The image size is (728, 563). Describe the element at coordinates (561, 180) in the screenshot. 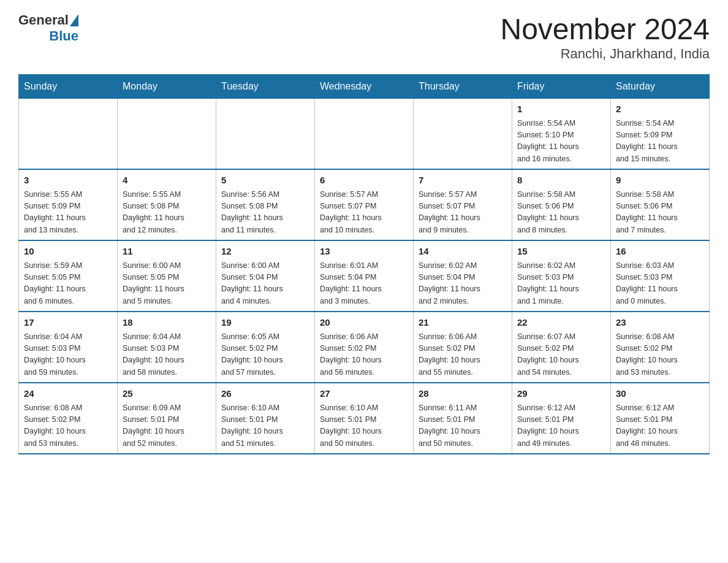

I see `day-number: 8` at that location.